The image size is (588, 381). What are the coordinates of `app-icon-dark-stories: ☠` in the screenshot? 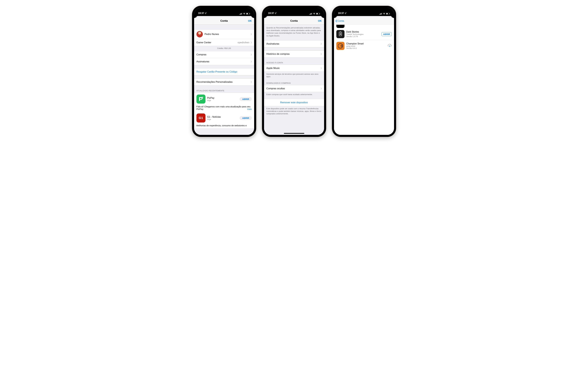 It's located at (340, 34).